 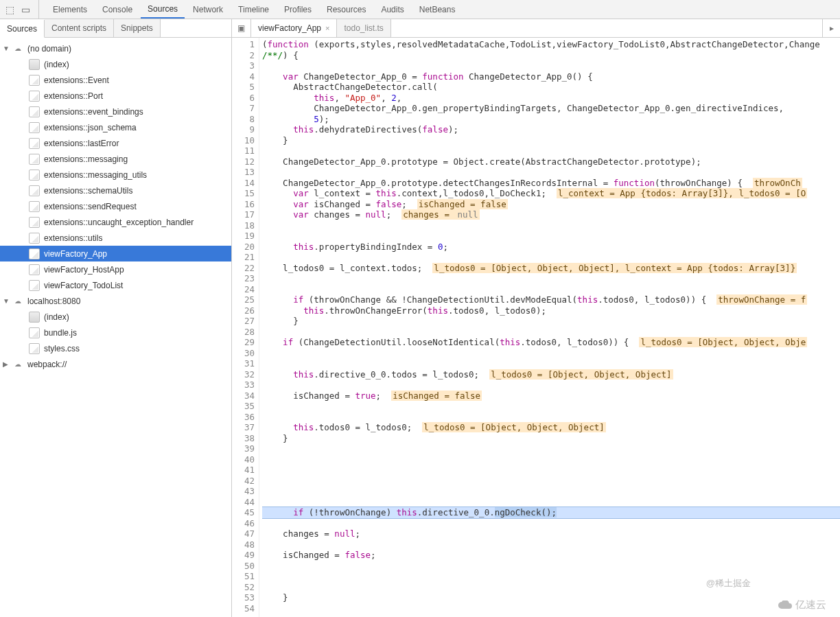 I want to click on tree-item: (index), so click(x=115, y=65).